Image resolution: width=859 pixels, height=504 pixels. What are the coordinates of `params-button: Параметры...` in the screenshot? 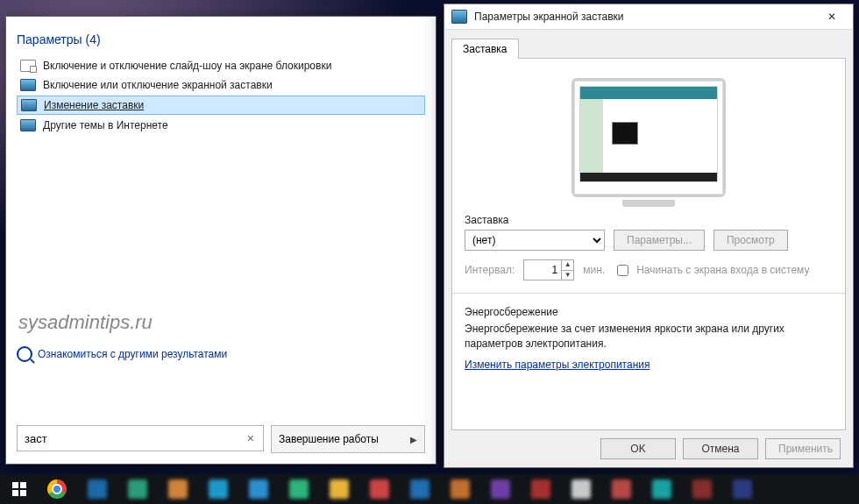 It's located at (659, 240).